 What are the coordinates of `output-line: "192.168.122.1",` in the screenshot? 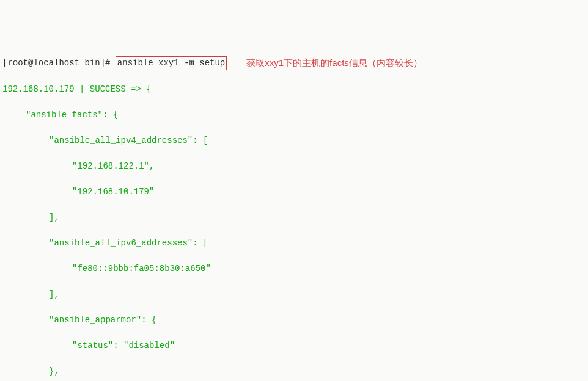 It's located at (329, 166).